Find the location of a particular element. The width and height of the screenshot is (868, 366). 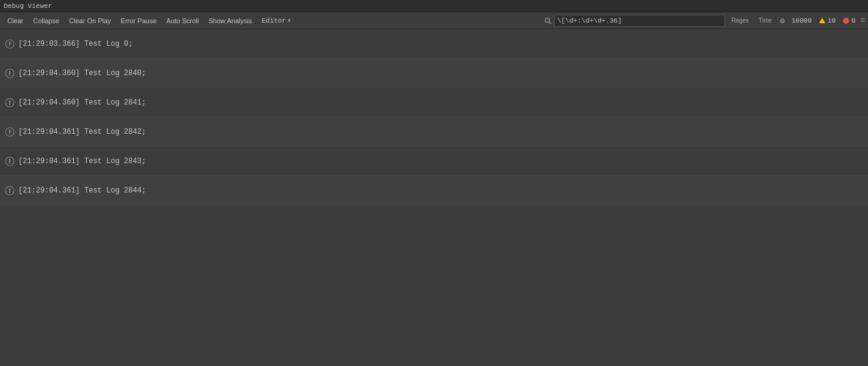

time-button: Time is located at coordinates (765, 21).